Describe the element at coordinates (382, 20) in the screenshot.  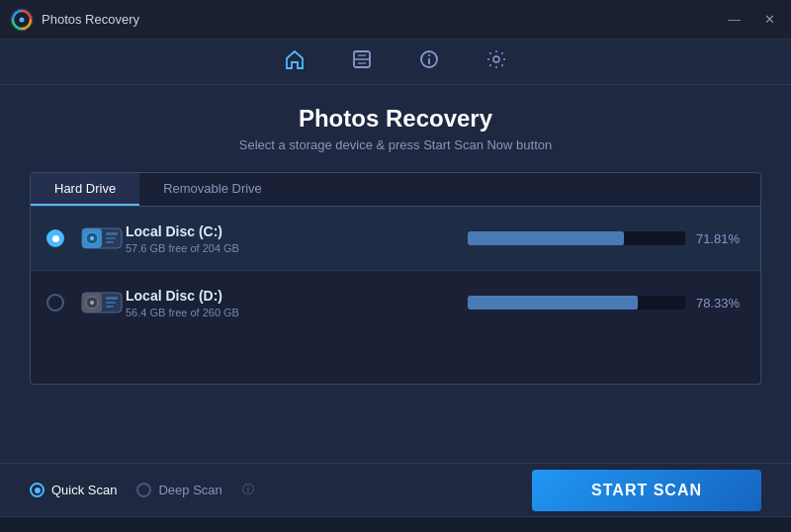
I see `app-title: Photos Recovery` at that location.